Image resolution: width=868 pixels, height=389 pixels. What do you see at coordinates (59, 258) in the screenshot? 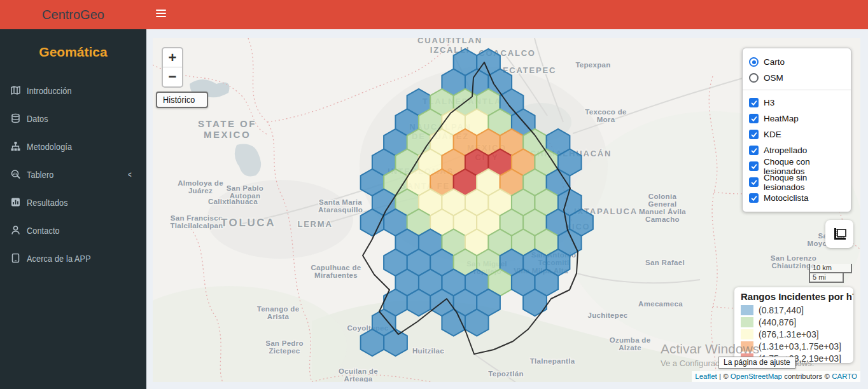
I see `sidebar-item-label: Acerca de la APP` at bounding box center [59, 258].